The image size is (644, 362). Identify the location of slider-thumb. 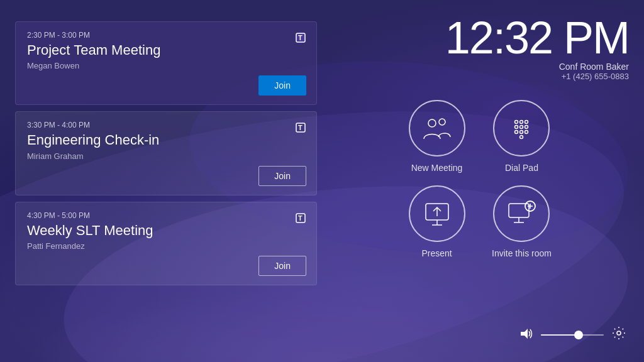
(579, 335).